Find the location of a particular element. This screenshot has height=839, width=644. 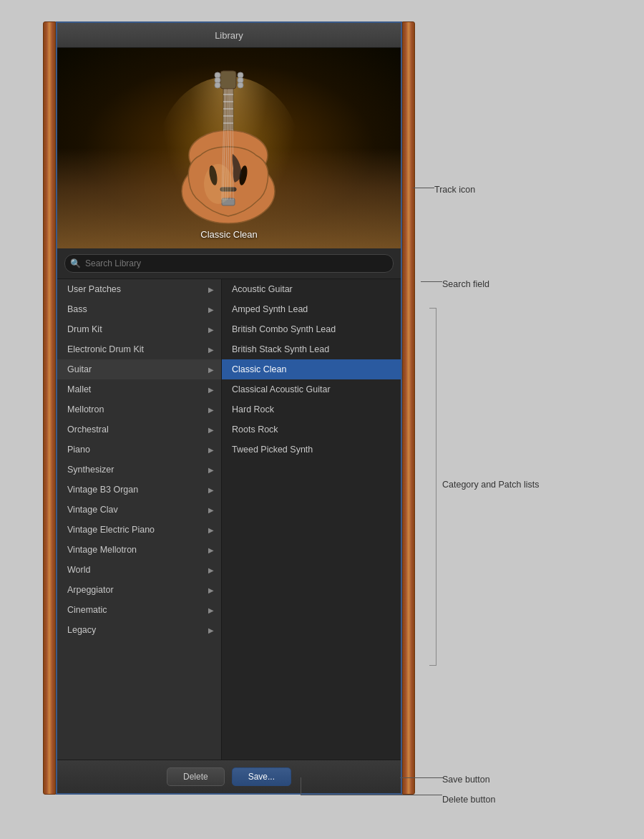

patch-label: Tweed Picked Synth is located at coordinates (272, 450).